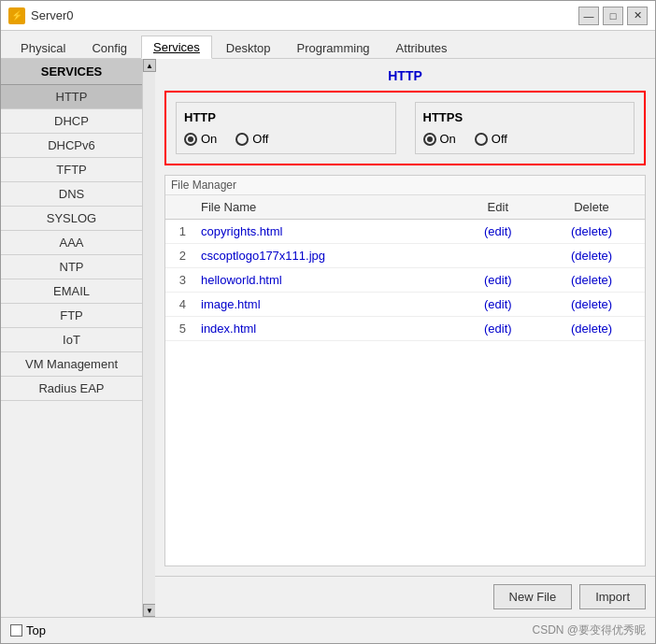  I want to click on row1-filename: copyrights.html, so click(325, 232).